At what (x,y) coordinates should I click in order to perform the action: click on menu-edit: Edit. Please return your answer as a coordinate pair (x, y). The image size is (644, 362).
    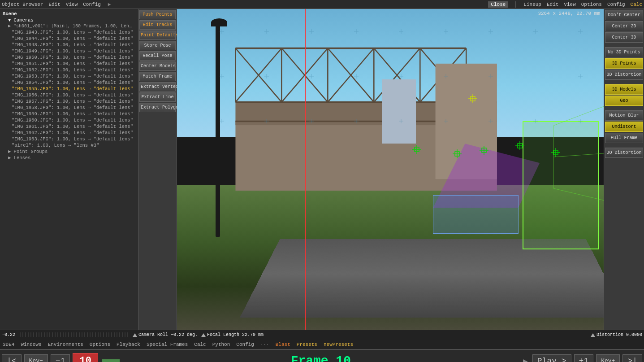
    Looking at the image, I should click on (54, 4).